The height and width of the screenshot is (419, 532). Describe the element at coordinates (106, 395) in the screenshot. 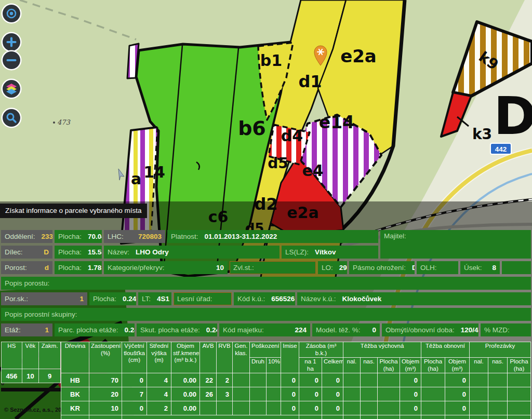

I see `table-cell: 20` at that location.